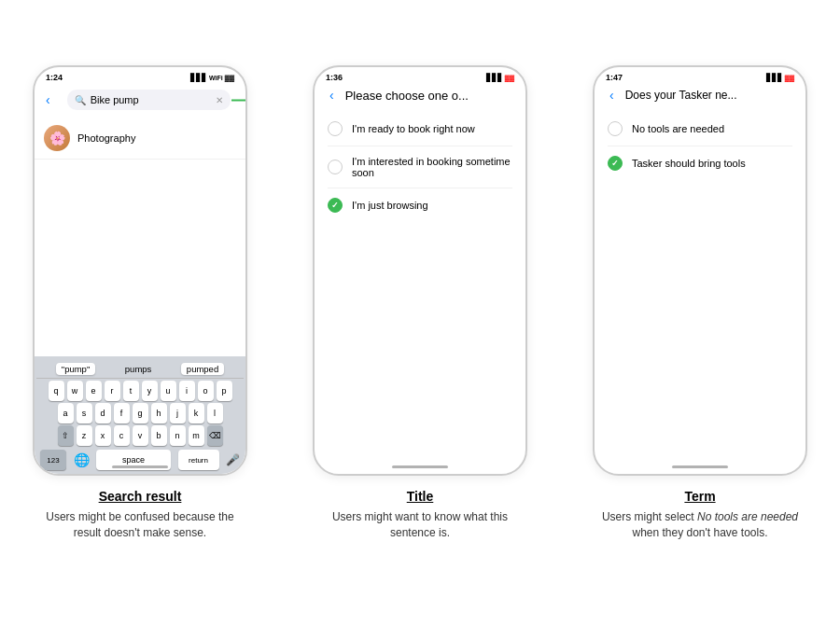  Describe the element at coordinates (420, 95) in the screenshot. I see `phone2-nav: ‹ Please choose one o...` at that location.